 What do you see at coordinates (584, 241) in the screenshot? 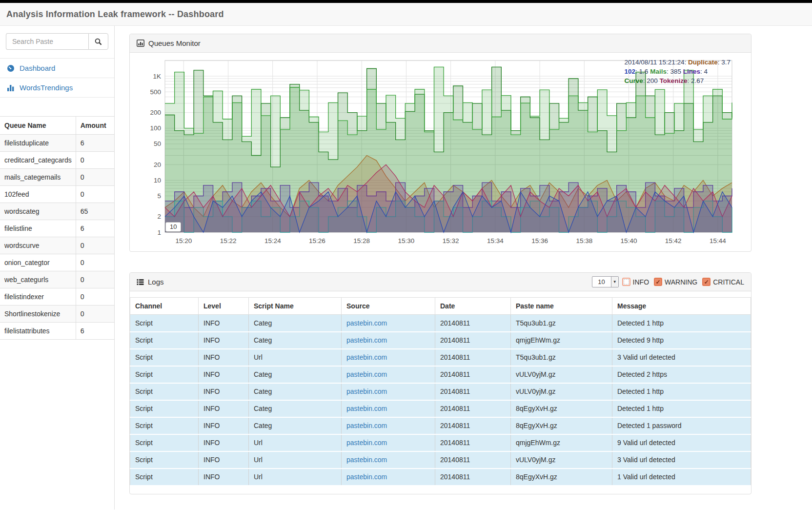
I see `svg-text: 15:38` at bounding box center [584, 241].